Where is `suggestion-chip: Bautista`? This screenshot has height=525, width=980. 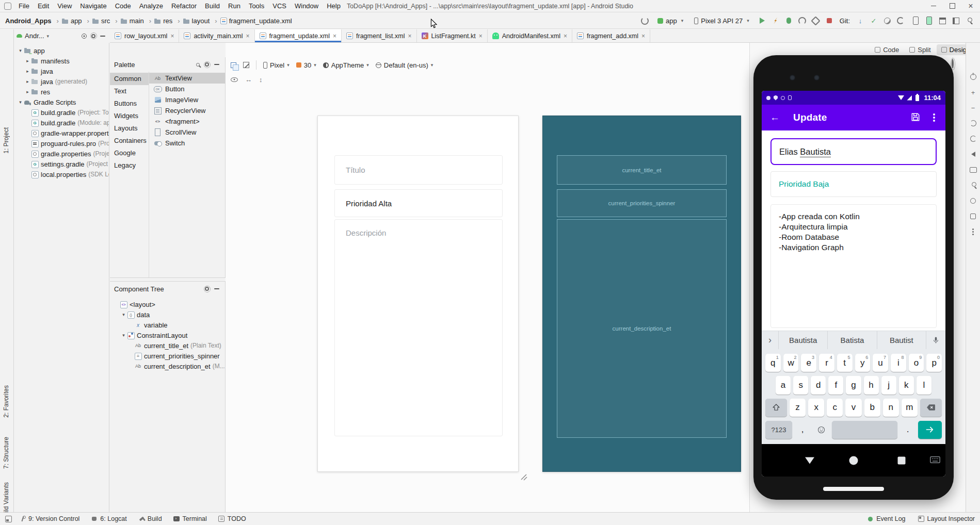 suggestion-chip: Bautista is located at coordinates (803, 340).